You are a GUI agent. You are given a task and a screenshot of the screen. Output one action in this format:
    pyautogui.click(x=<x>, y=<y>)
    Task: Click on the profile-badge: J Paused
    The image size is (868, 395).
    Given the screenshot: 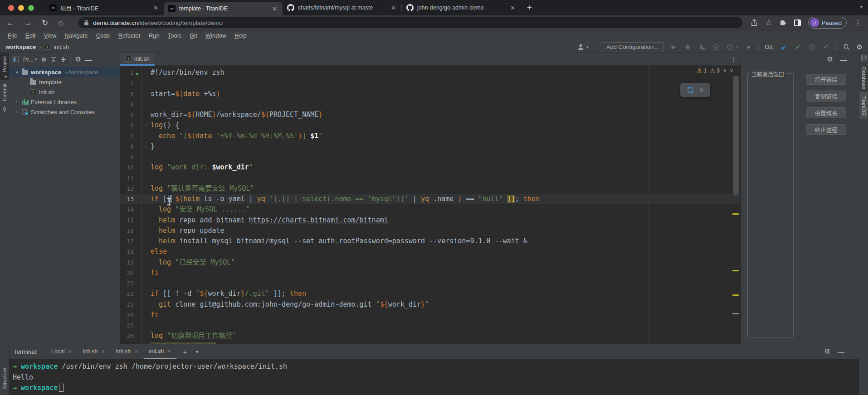 What is the action you would take?
    pyautogui.click(x=827, y=23)
    